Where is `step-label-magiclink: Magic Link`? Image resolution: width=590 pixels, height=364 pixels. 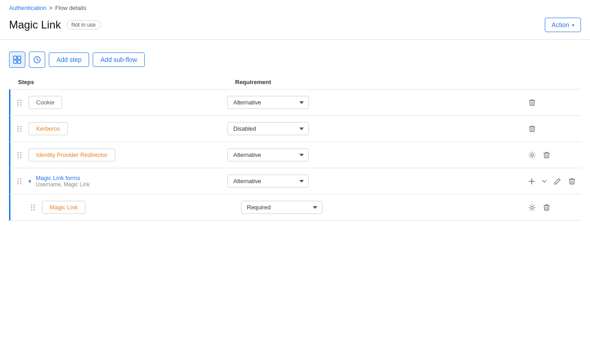 step-label-magiclink: Magic Link is located at coordinates (64, 207).